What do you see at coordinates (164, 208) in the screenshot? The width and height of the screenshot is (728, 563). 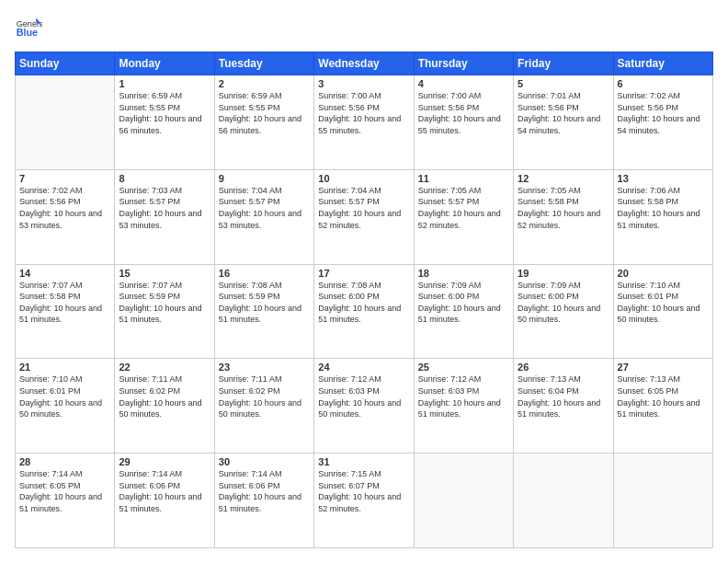 I see `day-info: Sunrise: 7:03 AMSunset: 5:57 PMDaylight:…` at bounding box center [164, 208].